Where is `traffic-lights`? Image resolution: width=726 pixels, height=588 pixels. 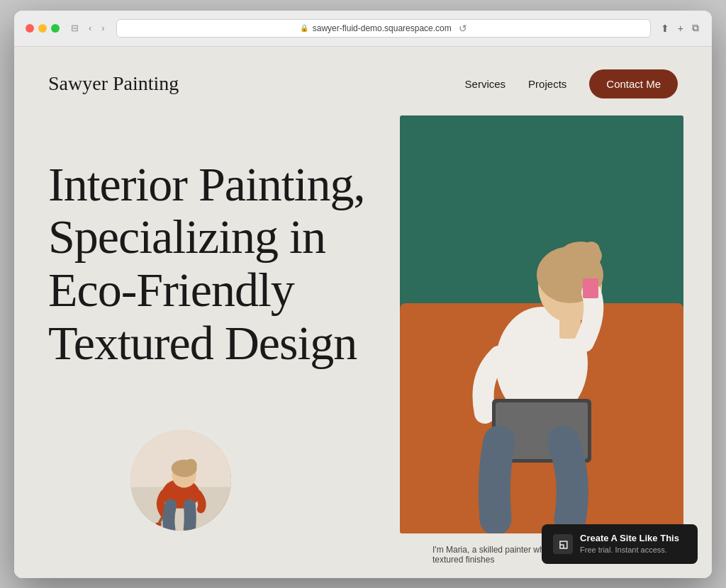
traffic-lights is located at coordinates (43, 28).